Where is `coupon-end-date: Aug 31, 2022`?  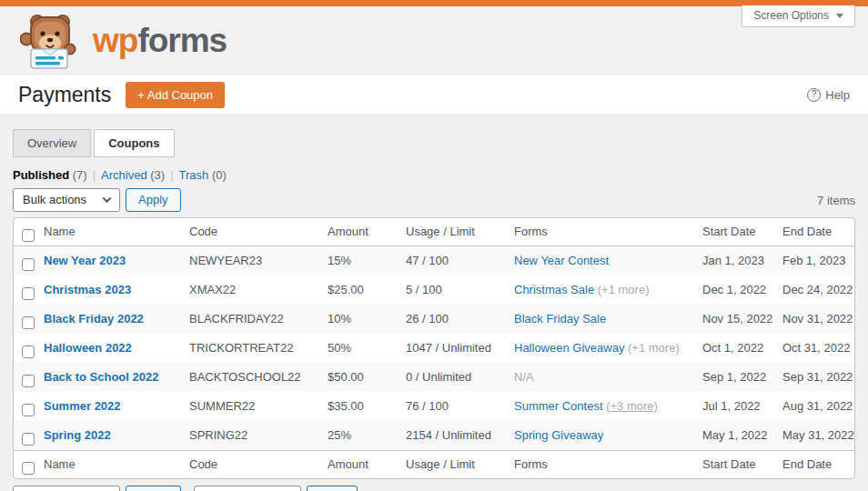
coupon-end-date: Aug 31, 2022 is located at coordinates (813, 406).